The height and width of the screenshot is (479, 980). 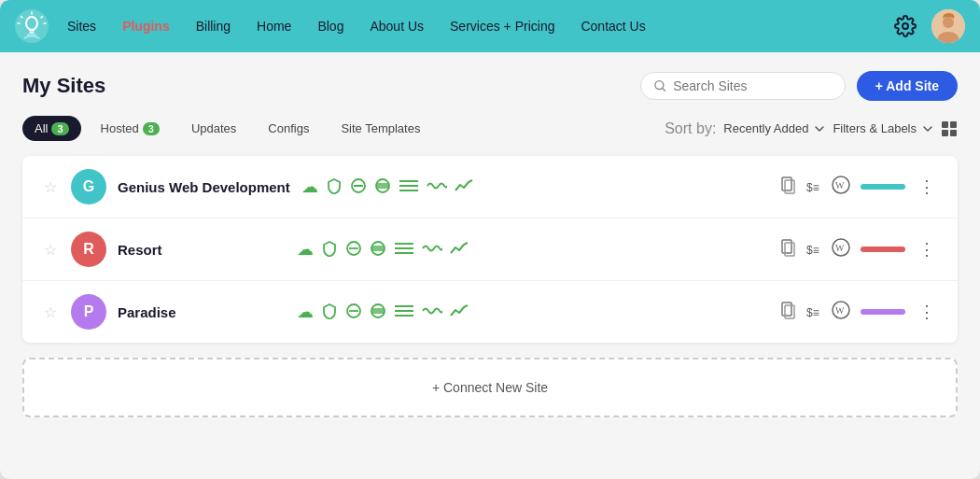 I want to click on nav-link-plugins: Plugins, so click(x=146, y=26).